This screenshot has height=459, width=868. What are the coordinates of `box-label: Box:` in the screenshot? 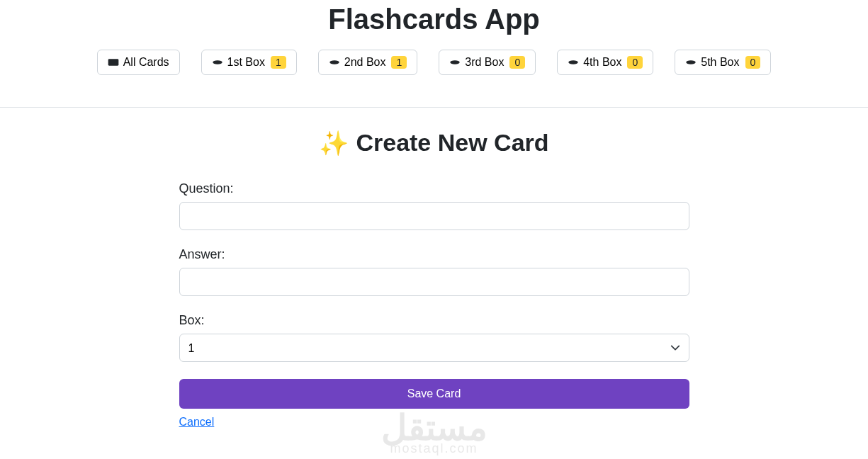 It's located at (434, 320).